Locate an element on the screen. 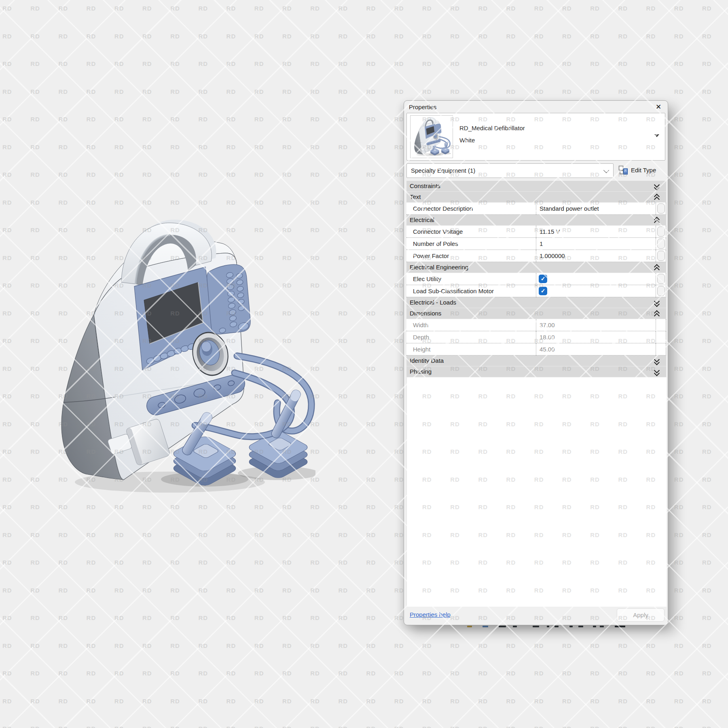 The image size is (728, 728). panel-footer: Properties help Apply is located at coordinates (536, 616).